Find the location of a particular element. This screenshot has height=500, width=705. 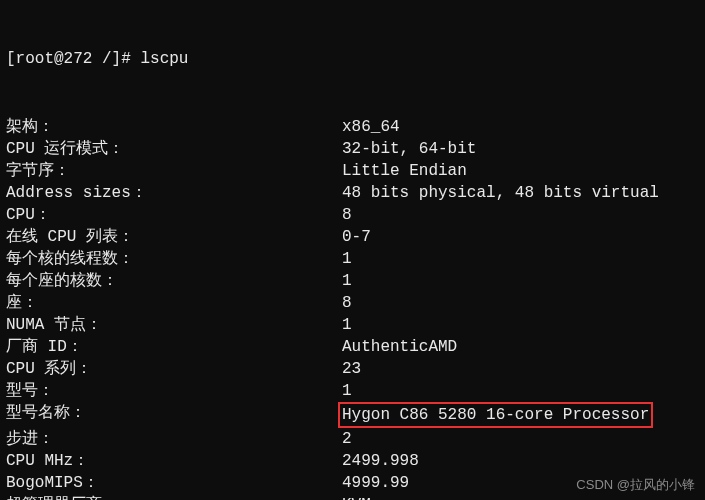

info-row: 每个核的线程数：1 is located at coordinates (352, 259).